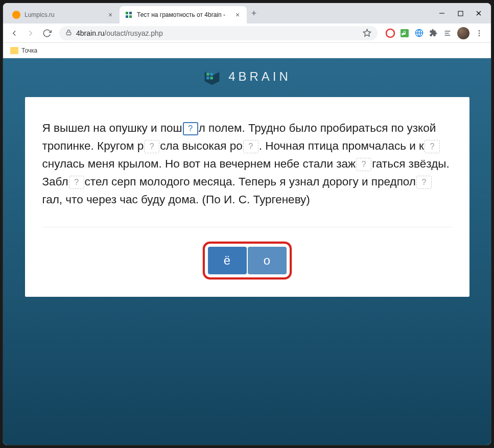 This screenshot has width=494, height=448. I want to click on profile-avatar, so click(463, 33).